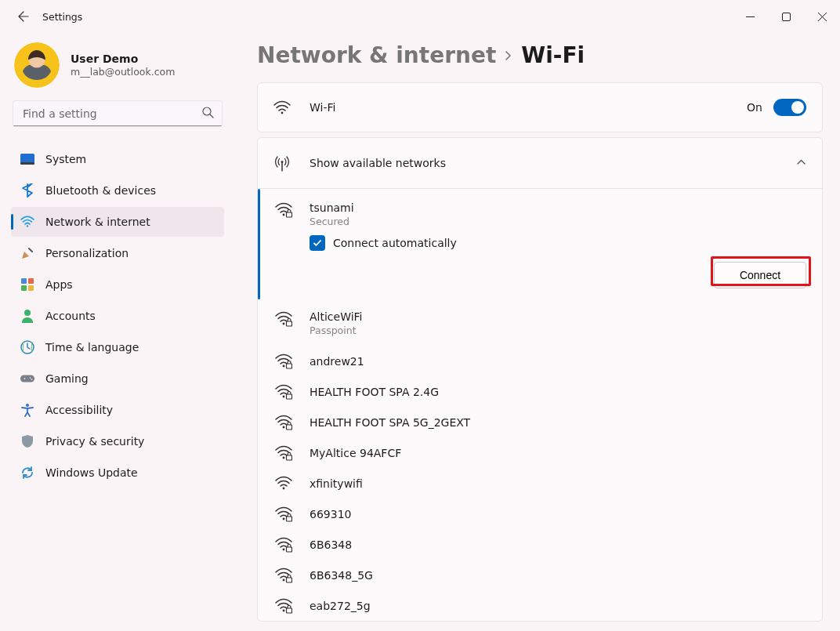  Describe the element at coordinates (111, 114) in the screenshot. I see `search-input` at that location.